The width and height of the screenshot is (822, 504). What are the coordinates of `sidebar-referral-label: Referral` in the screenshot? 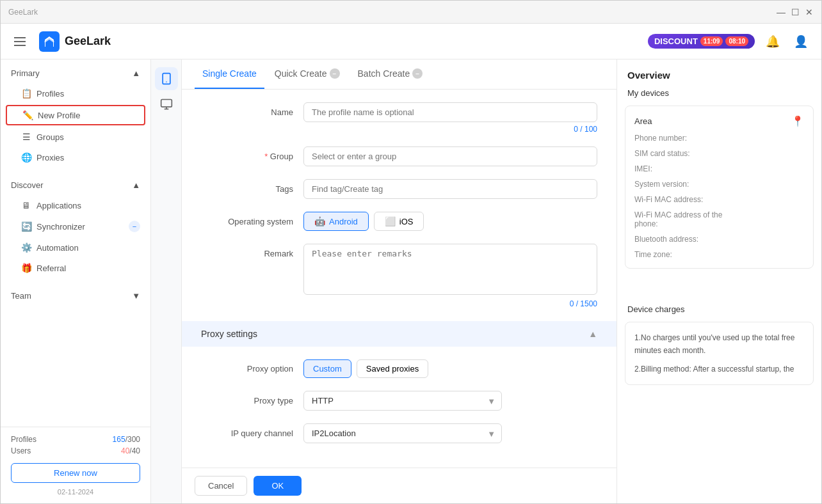 It's located at (51, 269).